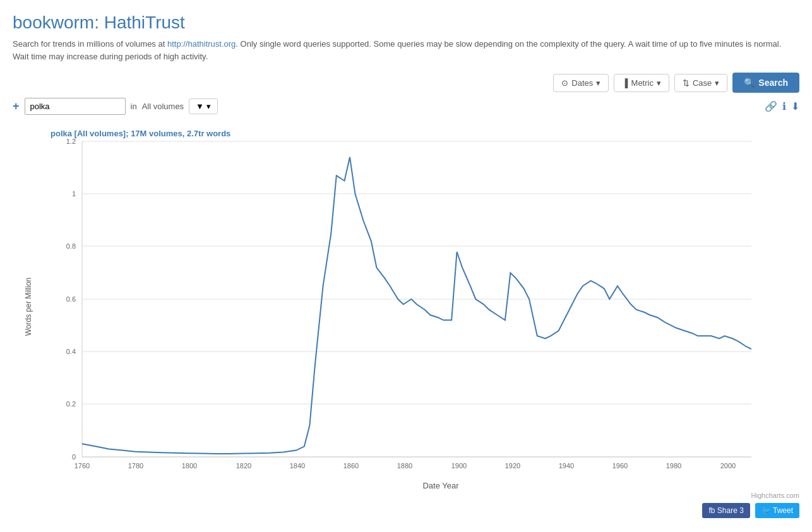 Image resolution: width=812 pixels, height=532 pixels. I want to click on svg-text: 1920, so click(513, 466).